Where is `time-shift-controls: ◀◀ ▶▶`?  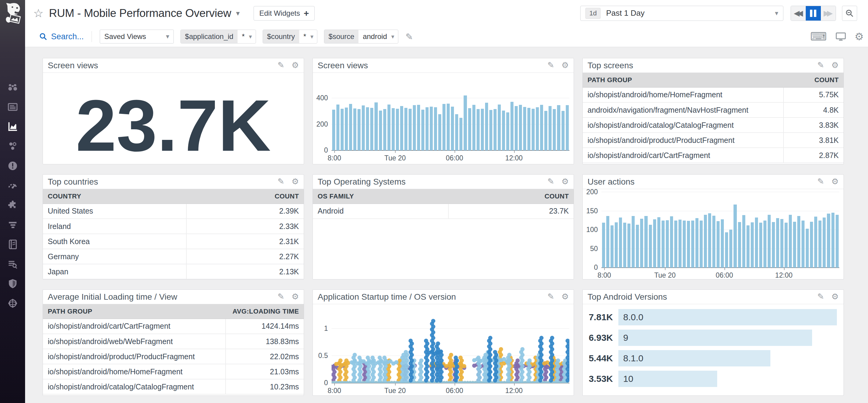
time-shift-controls: ◀◀ ▶▶ is located at coordinates (813, 13).